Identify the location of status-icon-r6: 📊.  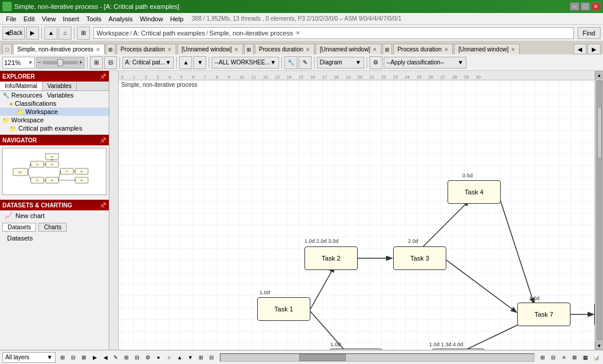
(596, 358).